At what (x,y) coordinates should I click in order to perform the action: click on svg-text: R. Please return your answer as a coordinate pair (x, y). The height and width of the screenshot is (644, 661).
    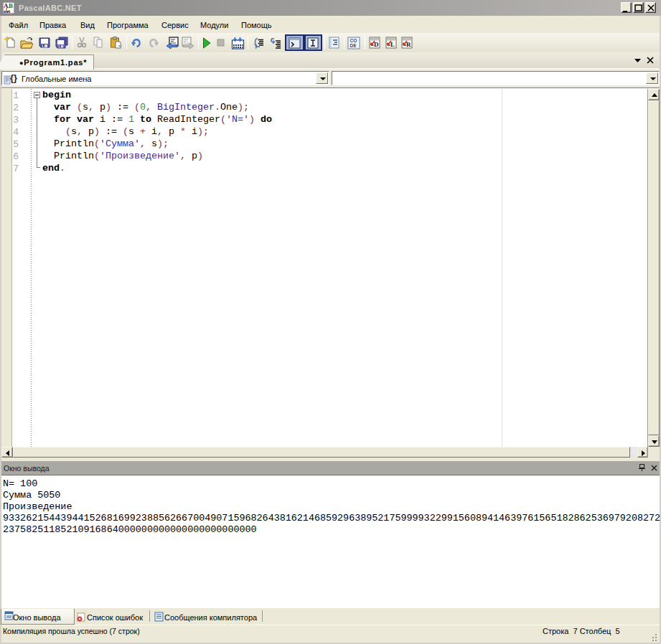
    Looking at the image, I should click on (409, 44).